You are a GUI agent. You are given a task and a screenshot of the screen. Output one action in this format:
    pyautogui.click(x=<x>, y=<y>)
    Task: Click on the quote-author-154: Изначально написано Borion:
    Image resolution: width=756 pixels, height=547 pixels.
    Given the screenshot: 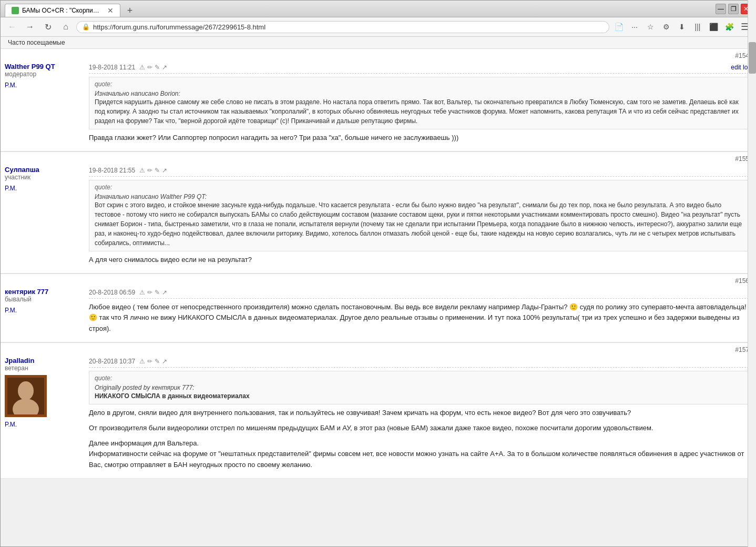 What is the action you would take?
    pyautogui.click(x=420, y=94)
    